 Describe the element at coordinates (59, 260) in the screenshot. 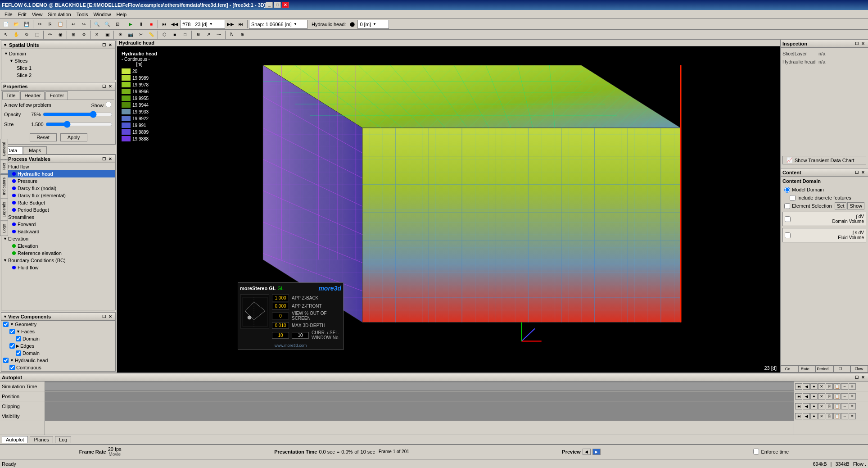

I see `bc-item: ▼ Boundary Conditions (BC)` at that location.